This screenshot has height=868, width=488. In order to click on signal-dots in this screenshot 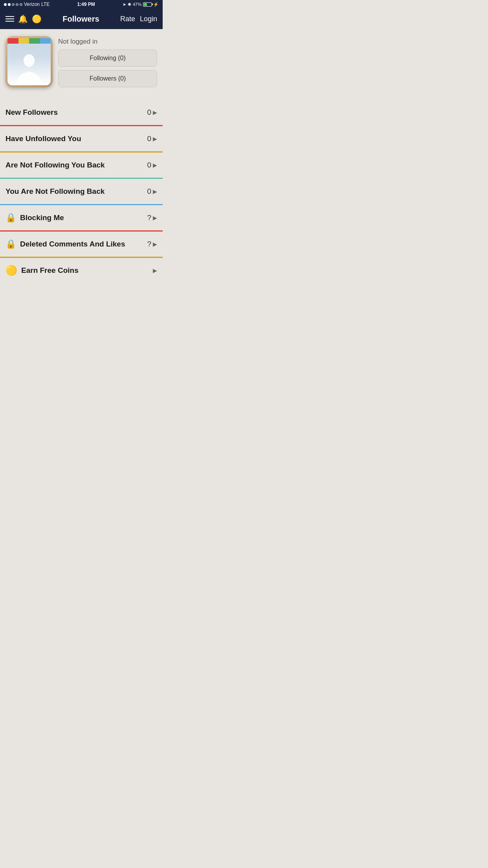, I will do `click(13, 5)`.